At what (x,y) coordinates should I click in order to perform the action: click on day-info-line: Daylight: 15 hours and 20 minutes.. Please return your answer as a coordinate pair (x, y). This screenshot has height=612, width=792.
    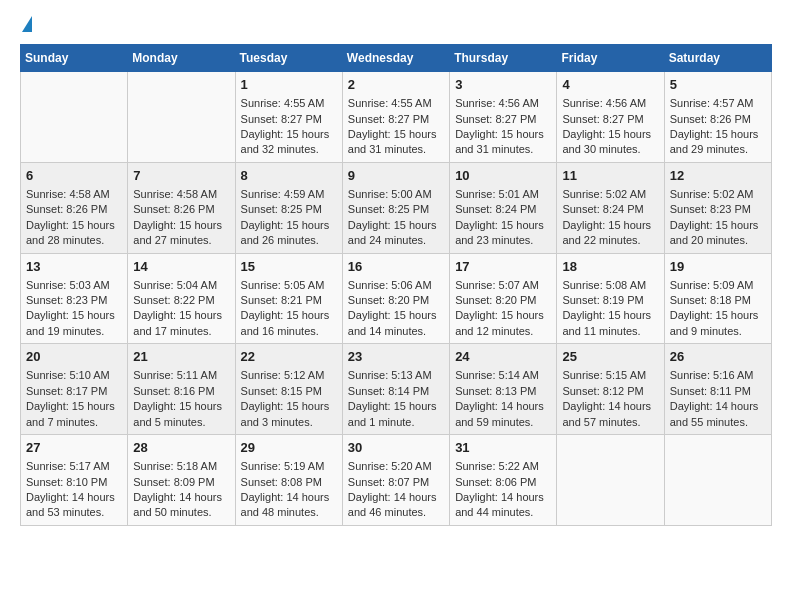
    Looking at the image, I should click on (718, 234).